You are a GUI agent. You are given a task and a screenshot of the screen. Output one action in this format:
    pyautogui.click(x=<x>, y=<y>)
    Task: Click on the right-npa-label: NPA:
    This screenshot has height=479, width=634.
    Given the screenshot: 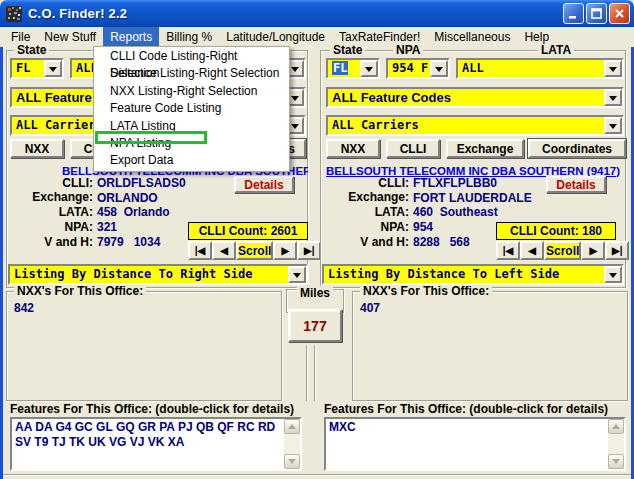 What is the action you would take?
    pyautogui.click(x=364, y=227)
    